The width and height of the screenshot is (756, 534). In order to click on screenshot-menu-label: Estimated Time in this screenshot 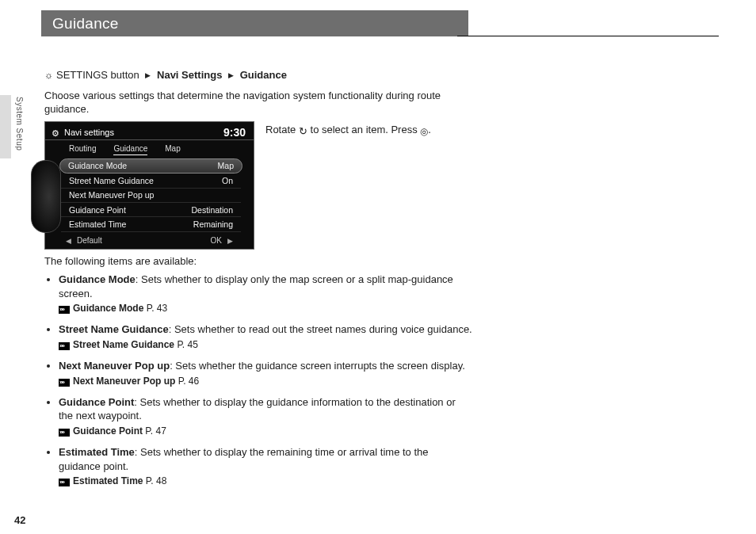, I will do `click(97, 224)`.